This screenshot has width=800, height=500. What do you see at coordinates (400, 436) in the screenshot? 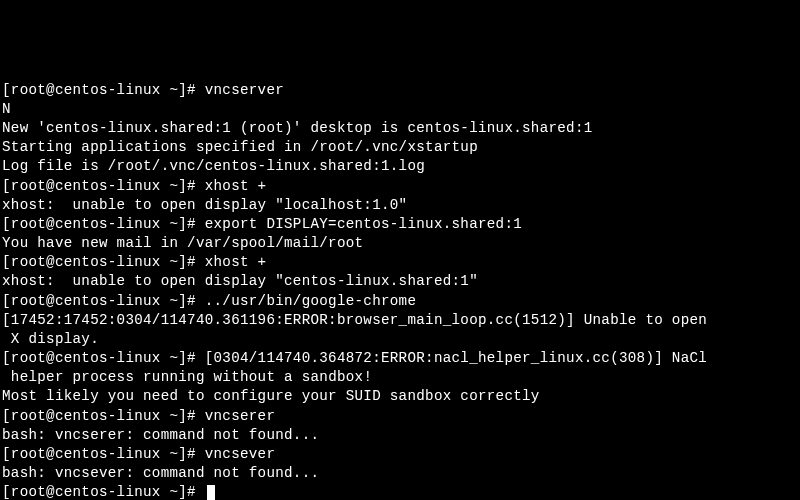
I see `terminal-line: bash: vncserer: command not found...` at bounding box center [400, 436].